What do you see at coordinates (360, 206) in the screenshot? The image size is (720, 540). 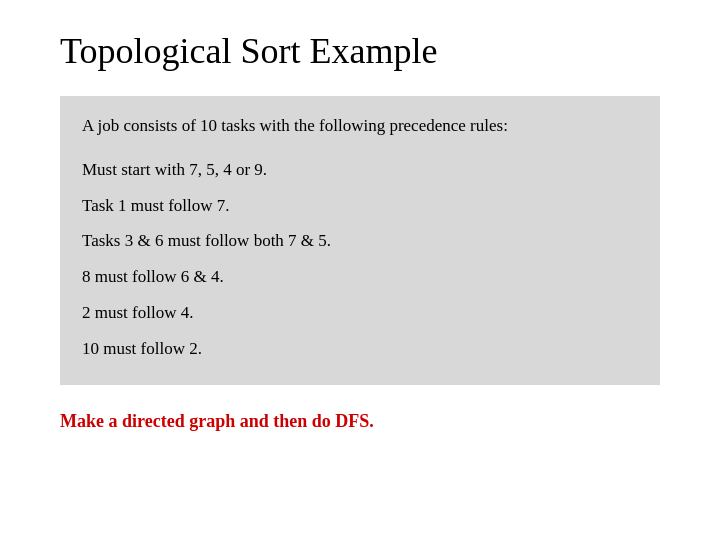 I see `rule-item-2: Task 1 must follow 7.` at bounding box center [360, 206].